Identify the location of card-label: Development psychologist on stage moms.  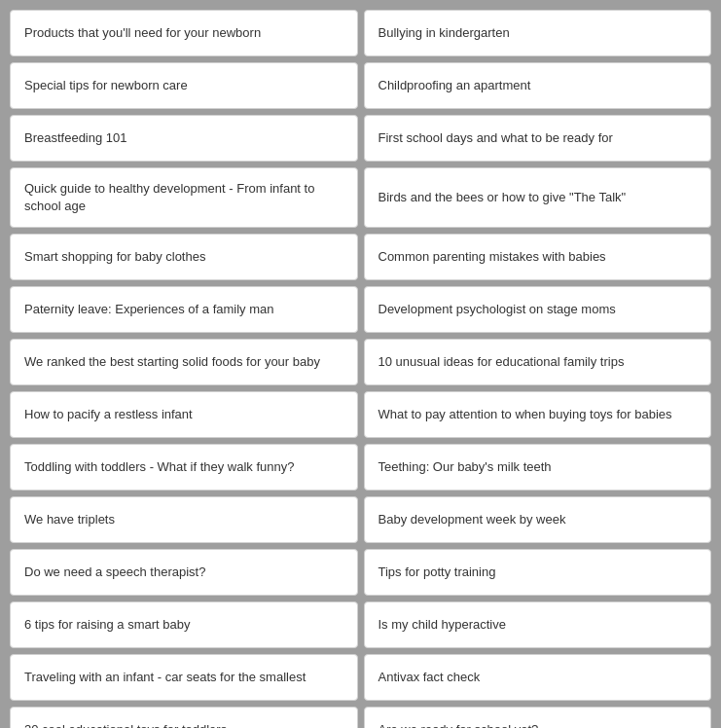
(497, 309).